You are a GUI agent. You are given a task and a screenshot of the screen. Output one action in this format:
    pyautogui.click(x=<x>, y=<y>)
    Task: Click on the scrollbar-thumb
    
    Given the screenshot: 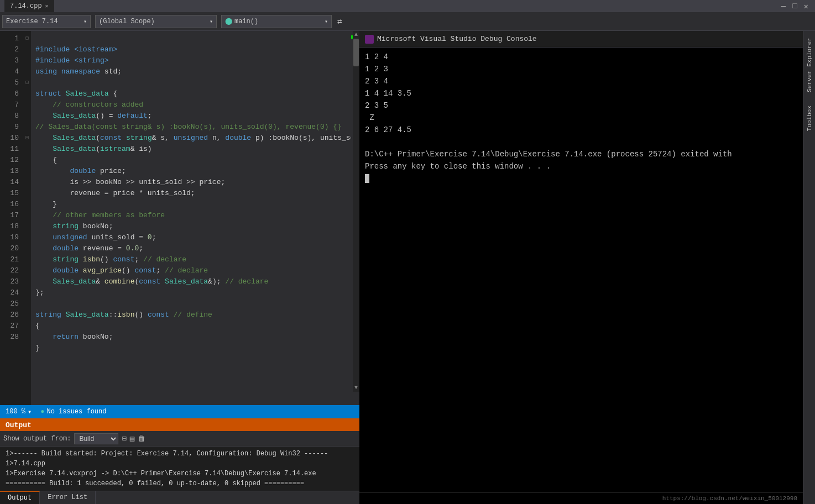 What is the action you would take?
    pyautogui.click(x=356, y=53)
    